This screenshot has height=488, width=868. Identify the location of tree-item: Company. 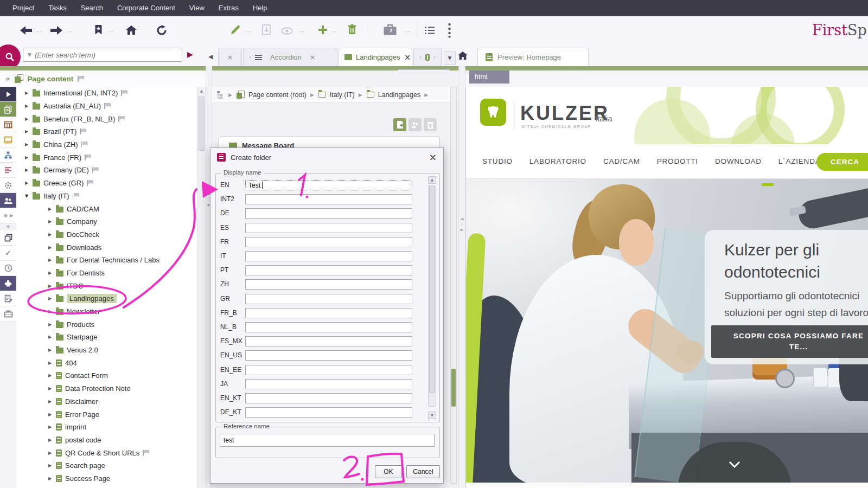
(106, 222).